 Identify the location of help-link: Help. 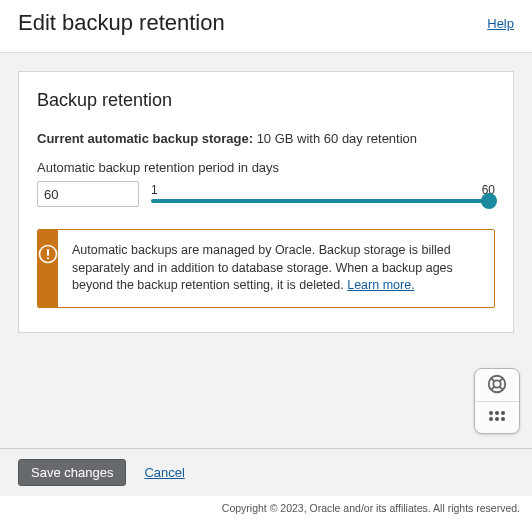
(500, 24).